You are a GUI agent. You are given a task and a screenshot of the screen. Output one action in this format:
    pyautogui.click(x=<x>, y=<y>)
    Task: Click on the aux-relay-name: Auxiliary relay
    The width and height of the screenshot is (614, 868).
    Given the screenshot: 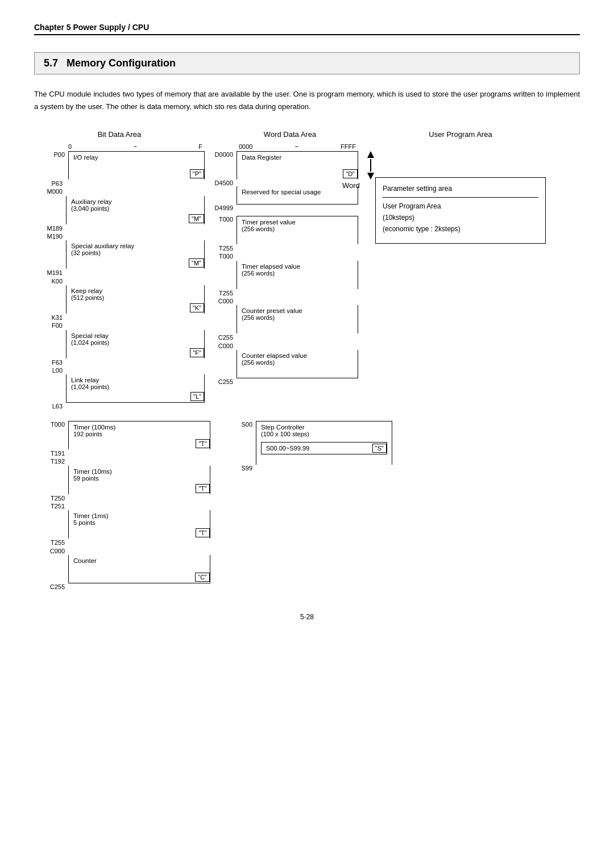 What is the action you would take?
    pyautogui.click(x=92, y=202)
    